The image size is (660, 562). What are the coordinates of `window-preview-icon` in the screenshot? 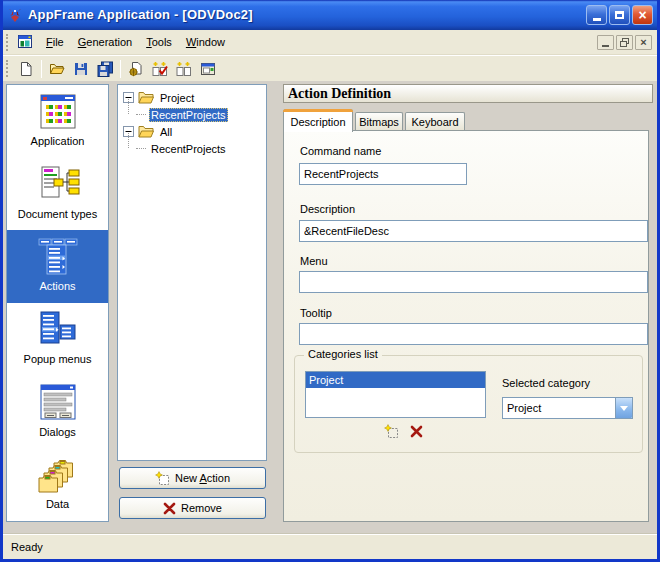 It's located at (208, 69).